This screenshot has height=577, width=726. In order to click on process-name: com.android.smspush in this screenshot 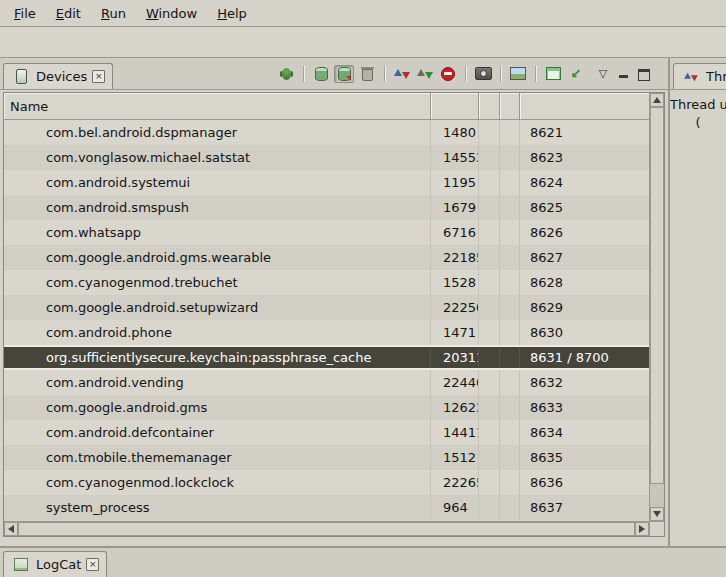, I will do `click(218, 208)`.